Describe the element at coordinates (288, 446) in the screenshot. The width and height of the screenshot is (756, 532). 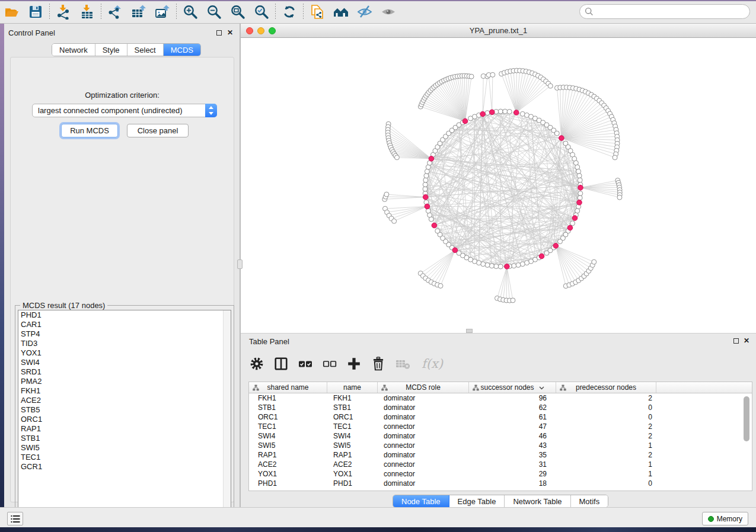
I see `table-cell: SWI5` at that location.